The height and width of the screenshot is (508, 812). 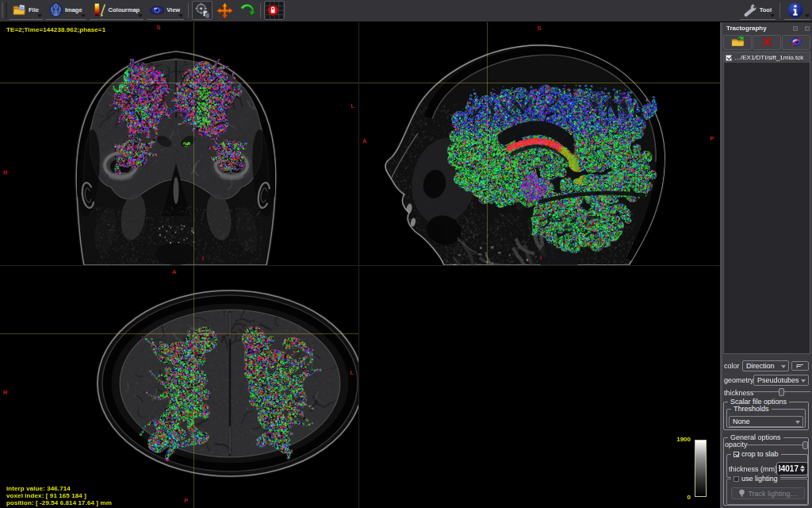 What do you see at coordinates (26, 10) in the screenshot?
I see `file-button: File` at bounding box center [26, 10].